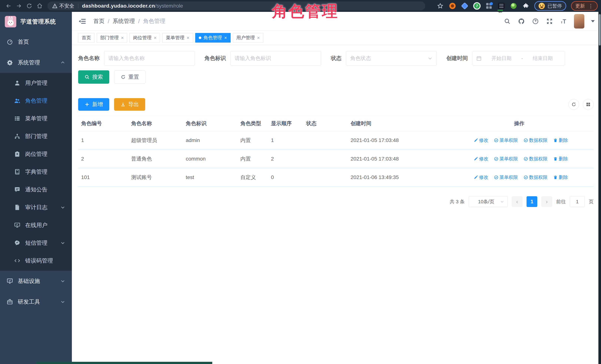  I want to click on font-size-icon, so click(563, 21).